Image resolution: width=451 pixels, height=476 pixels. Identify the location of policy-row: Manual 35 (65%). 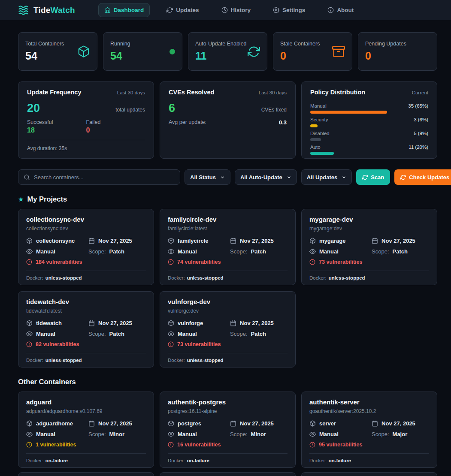
(369, 108).